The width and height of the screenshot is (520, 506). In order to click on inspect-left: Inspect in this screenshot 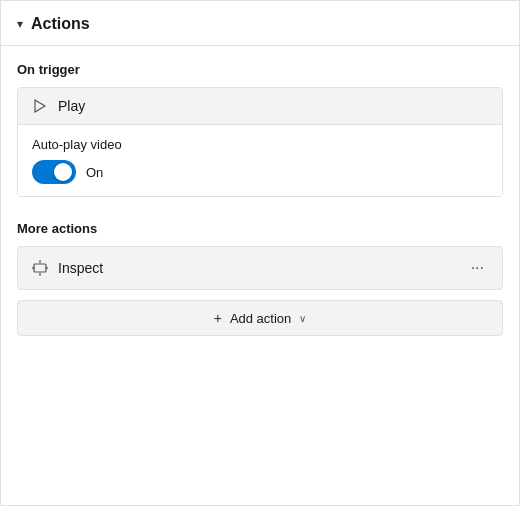, I will do `click(68, 268)`.